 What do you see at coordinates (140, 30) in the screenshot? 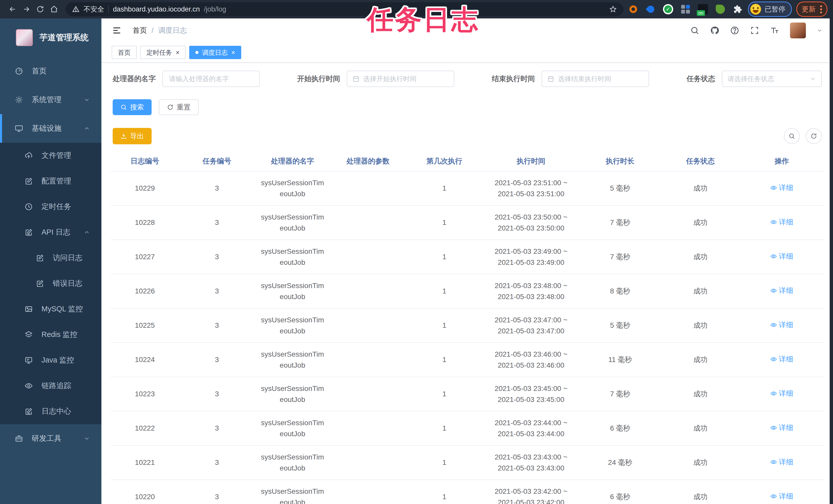
I see `breadcrumb-home: 首页` at bounding box center [140, 30].